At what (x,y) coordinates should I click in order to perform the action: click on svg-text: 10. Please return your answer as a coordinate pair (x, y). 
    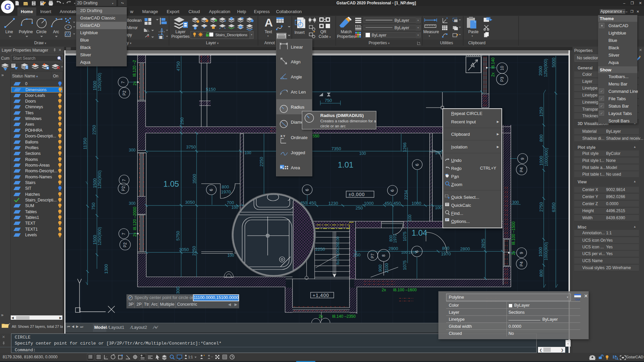
    Looking at the image, I should click on (502, 68).